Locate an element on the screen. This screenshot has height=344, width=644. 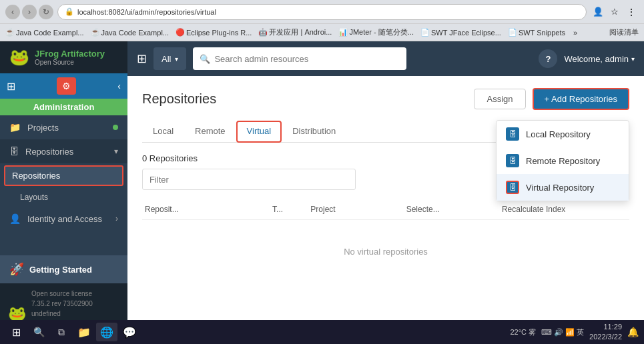
topbar-user: Welcome, admin ▾ is located at coordinates (599, 59).